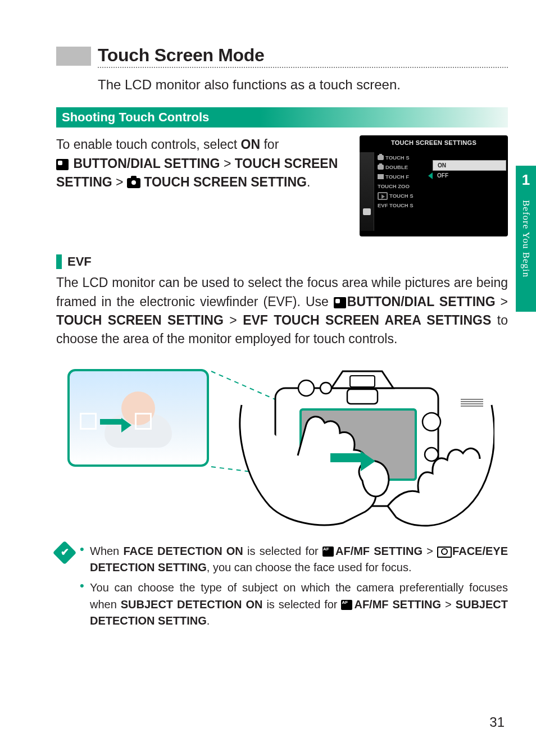 The image size is (536, 756). What do you see at coordinates (282, 262) in the screenshot?
I see `subheading: EVF` at bounding box center [282, 262].